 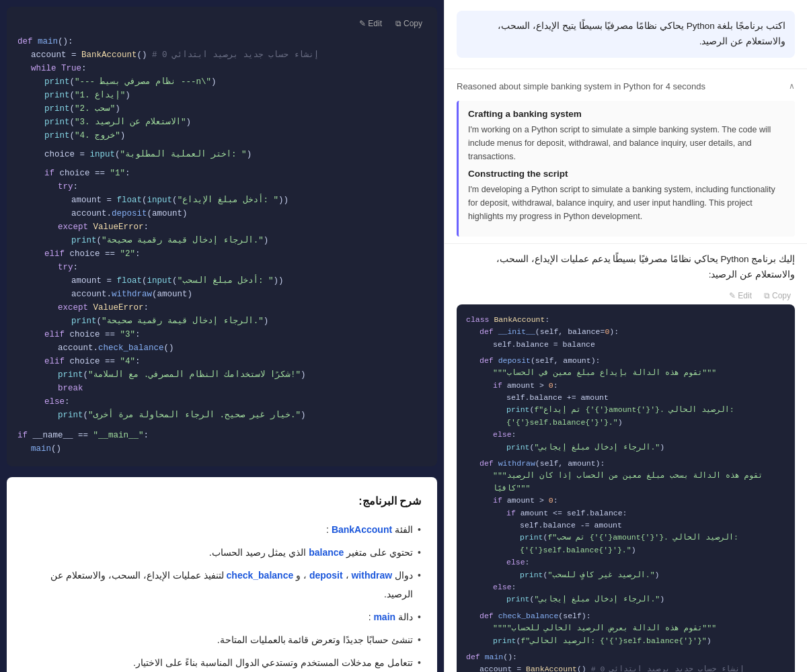 I want to click on answer-edit-icon: ✎, so click(x=732, y=296).